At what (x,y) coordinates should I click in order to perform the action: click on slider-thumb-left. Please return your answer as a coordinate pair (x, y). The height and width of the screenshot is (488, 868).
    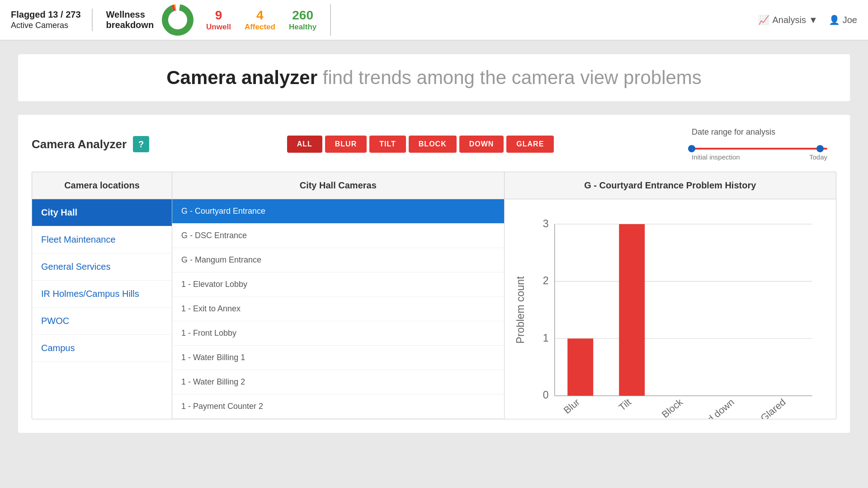
    Looking at the image, I should click on (692, 149).